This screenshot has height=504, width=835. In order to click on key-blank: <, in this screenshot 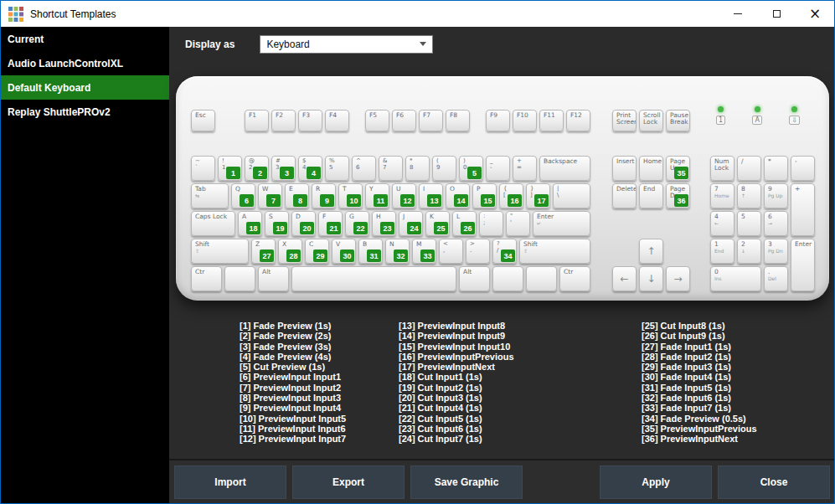, I will do `click(451, 251)`.